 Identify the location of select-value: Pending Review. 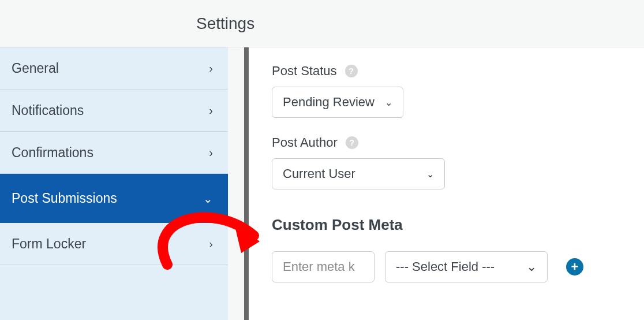
(329, 102).